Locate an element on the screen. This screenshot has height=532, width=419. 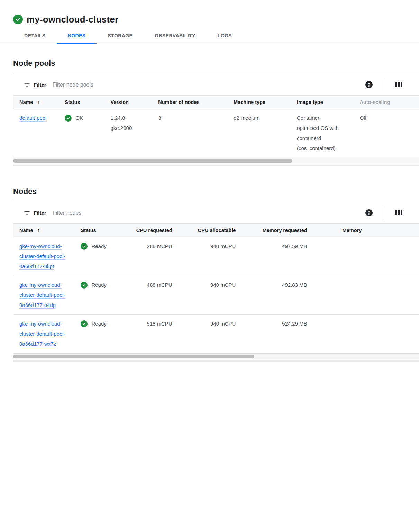
node-memory-requested: 492.83 MB is located at coordinates (271, 295).